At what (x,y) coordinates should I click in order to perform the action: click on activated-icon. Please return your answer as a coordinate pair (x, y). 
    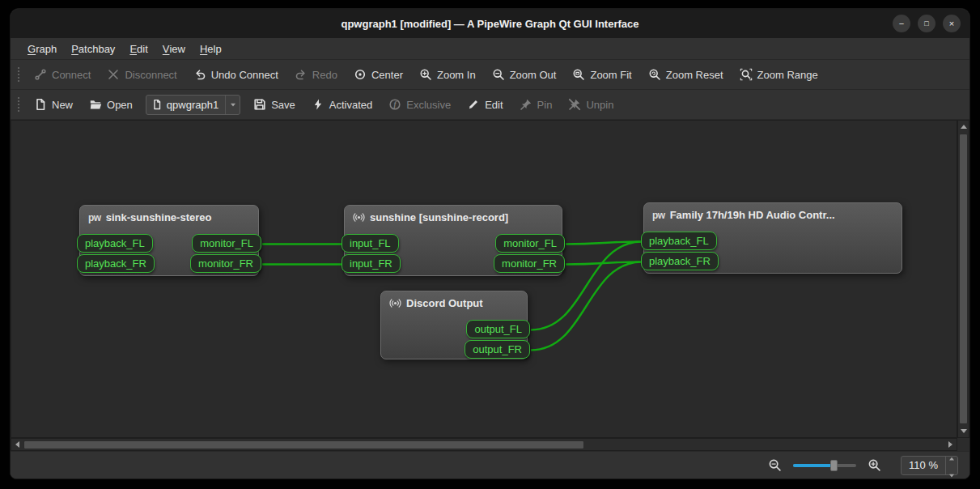
    Looking at the image, I should click on (318, 104).